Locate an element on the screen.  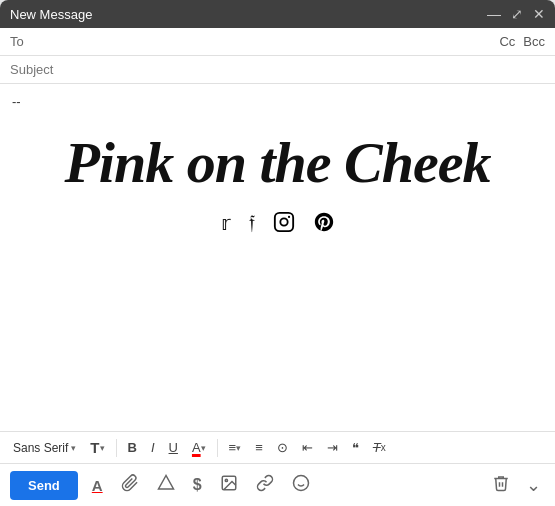
delete-button is located at coordinates (501, 485).